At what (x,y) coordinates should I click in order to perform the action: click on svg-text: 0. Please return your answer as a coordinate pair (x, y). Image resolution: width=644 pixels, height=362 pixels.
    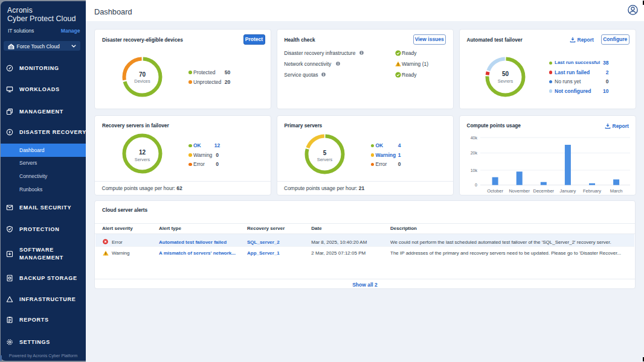
    Looking at the image, I should click on (476, 185).